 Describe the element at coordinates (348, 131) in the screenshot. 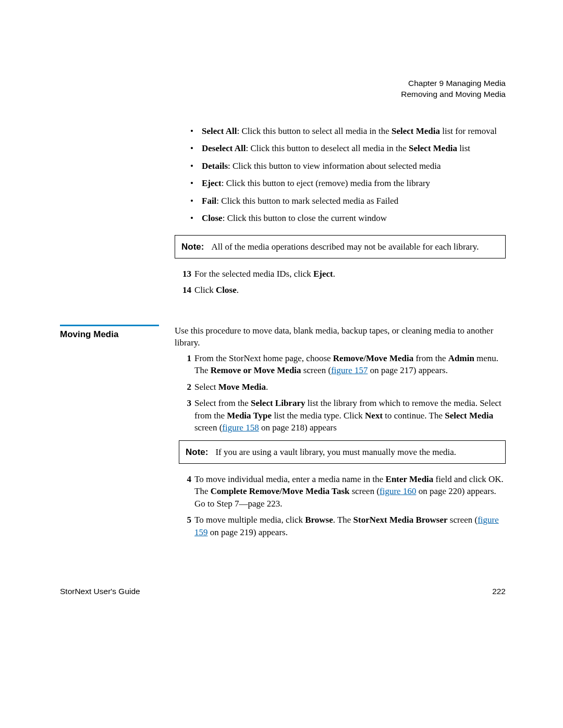

I see `list-item: Select All: Click this button to select …` at that location.